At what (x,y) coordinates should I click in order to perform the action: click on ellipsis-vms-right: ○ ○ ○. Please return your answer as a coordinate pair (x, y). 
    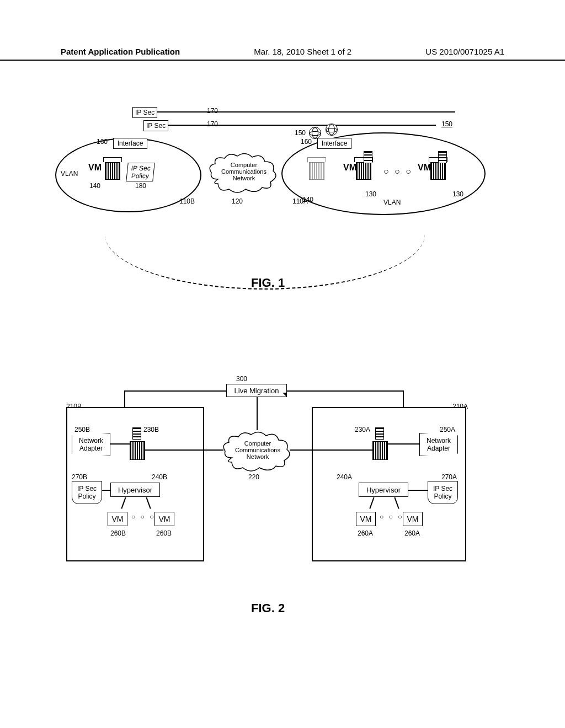
    Looking at the image, I should click on (392, 517).